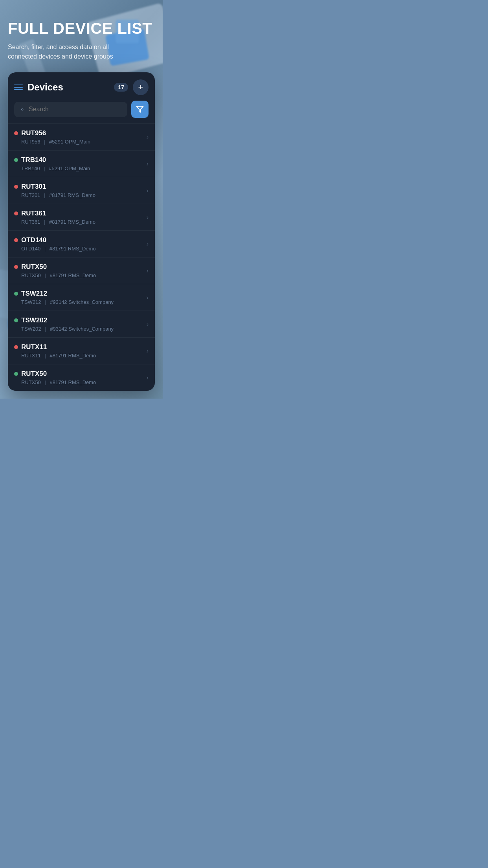 This screenshot has height=868, width=488. What do you see at coordinates (140, 109) in the screenshot?
I see `filter-button` at bounding box center [140, 109].